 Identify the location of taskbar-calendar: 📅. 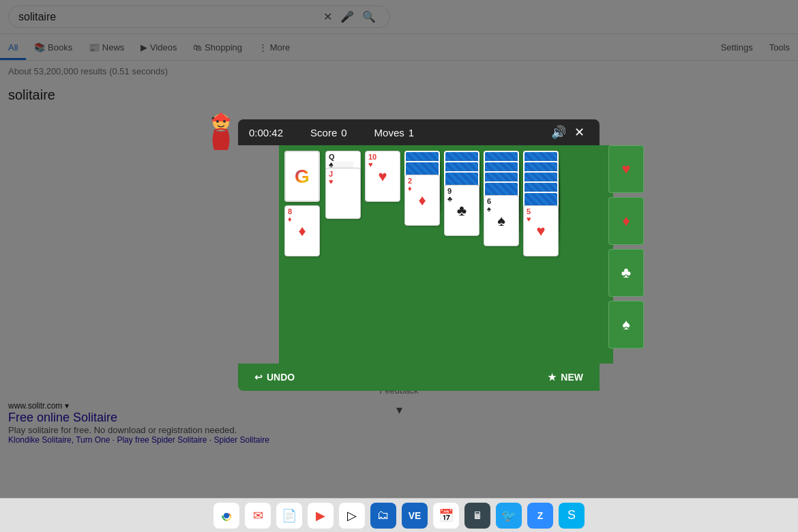
(446, 516).